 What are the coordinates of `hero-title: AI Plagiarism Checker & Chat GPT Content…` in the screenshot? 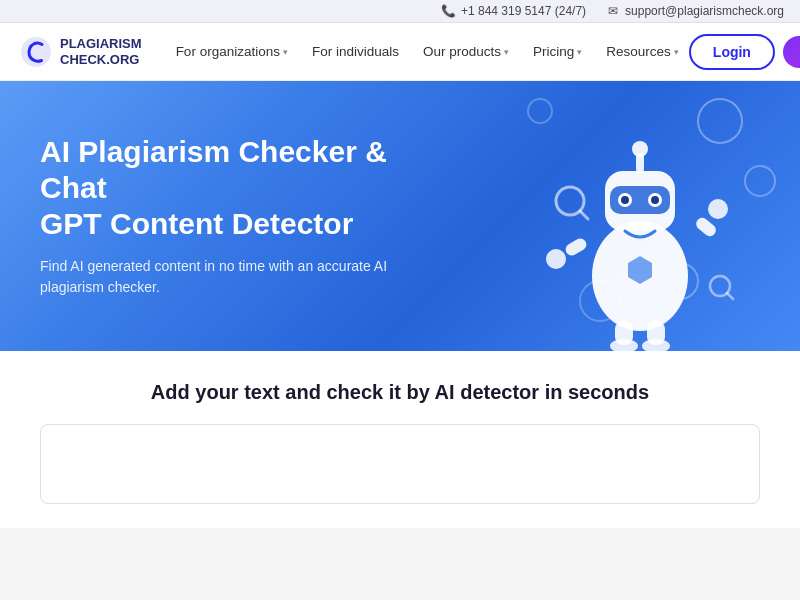 It's located at (227, 188).